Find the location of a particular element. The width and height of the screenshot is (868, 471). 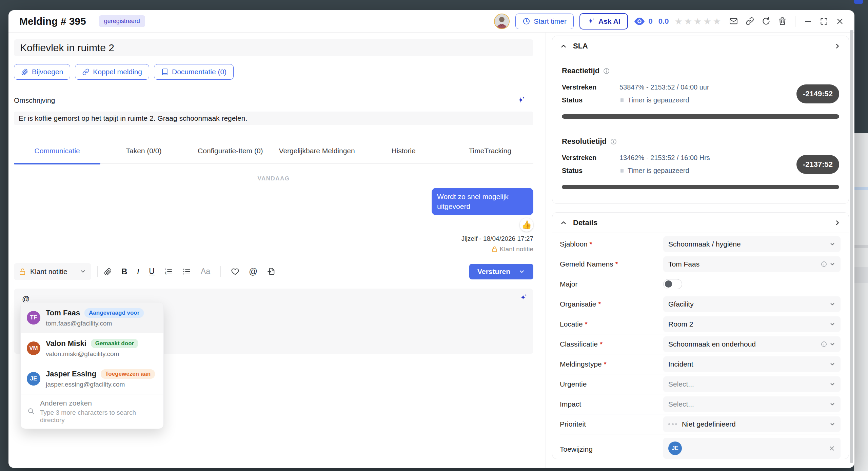

mention-button: @ is located at coordinates (253, 271).